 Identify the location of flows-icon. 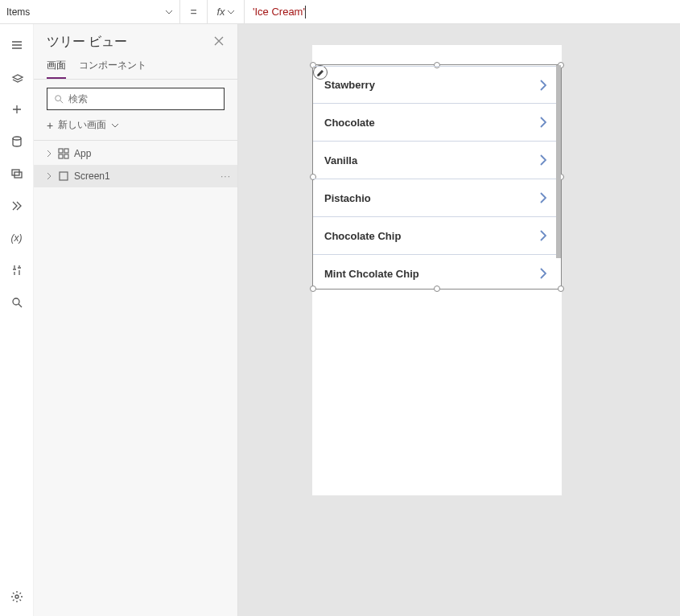
(17, 206).